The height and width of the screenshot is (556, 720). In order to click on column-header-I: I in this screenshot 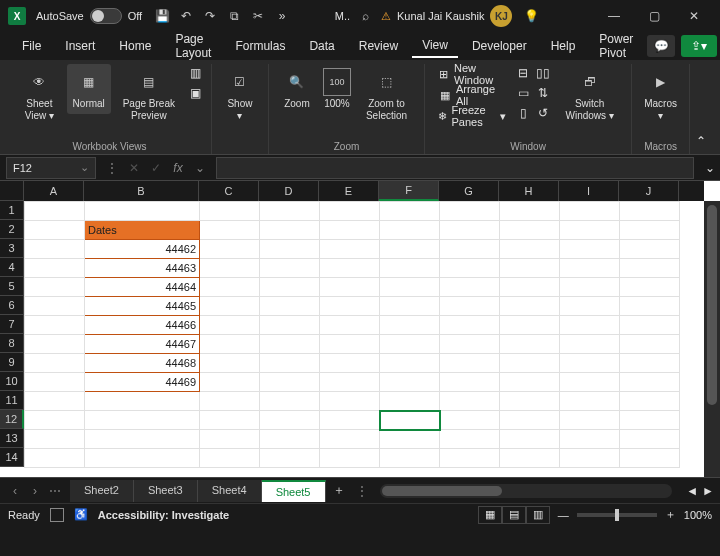, I will do `click(589, 191)`.